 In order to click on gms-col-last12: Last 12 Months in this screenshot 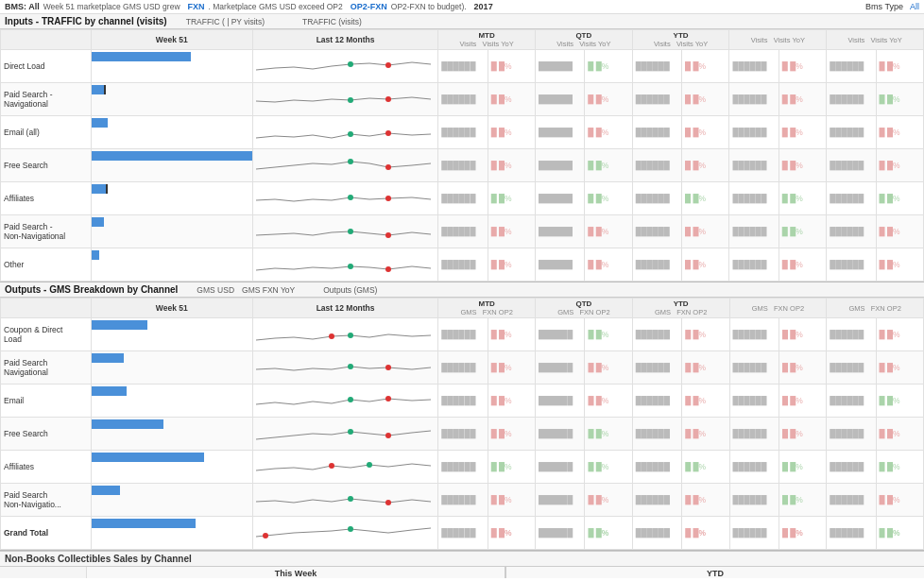, I will do `click(345, 308)`.